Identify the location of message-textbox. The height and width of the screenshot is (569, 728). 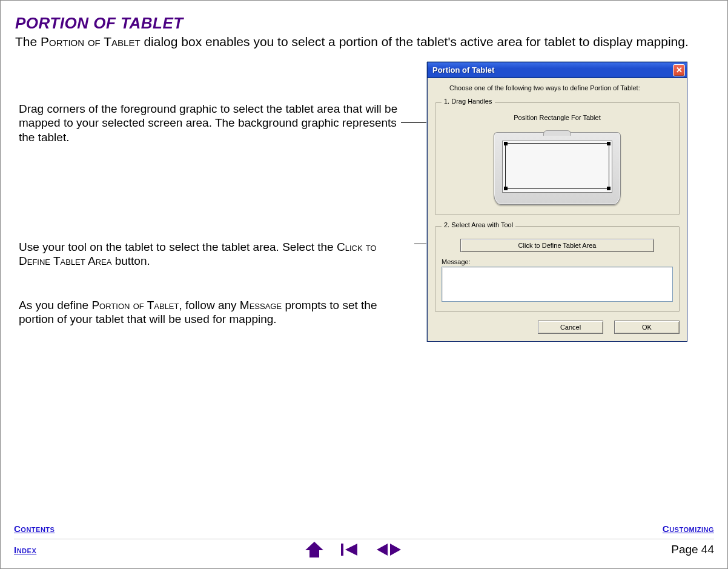
(557, 284).